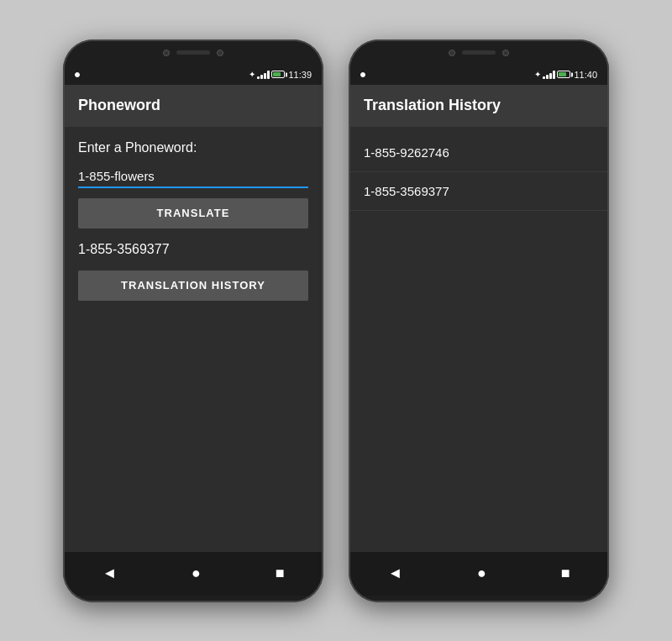 The width and height of the screenshot is (672, 641). What do you see at coordinates (193, 213) in the screenshot?
I see `translate-button: TRANSLATE` at bounding box center [193, 213].